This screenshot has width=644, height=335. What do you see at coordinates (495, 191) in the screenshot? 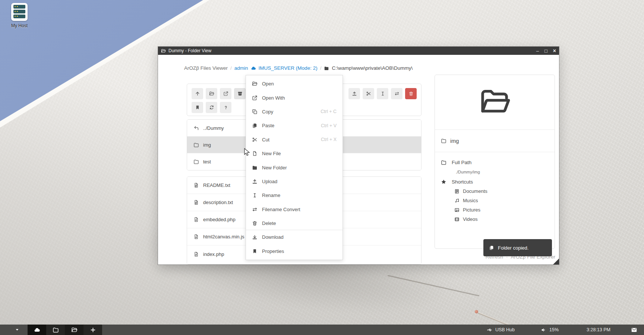
I see `shortcut-documents: Documents` at bounding box center [495, 191].